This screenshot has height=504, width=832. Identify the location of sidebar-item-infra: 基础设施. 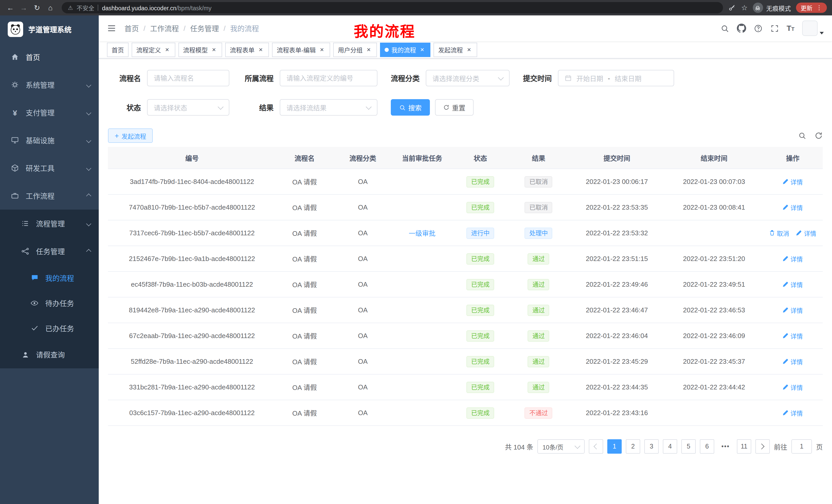
(49, 140).